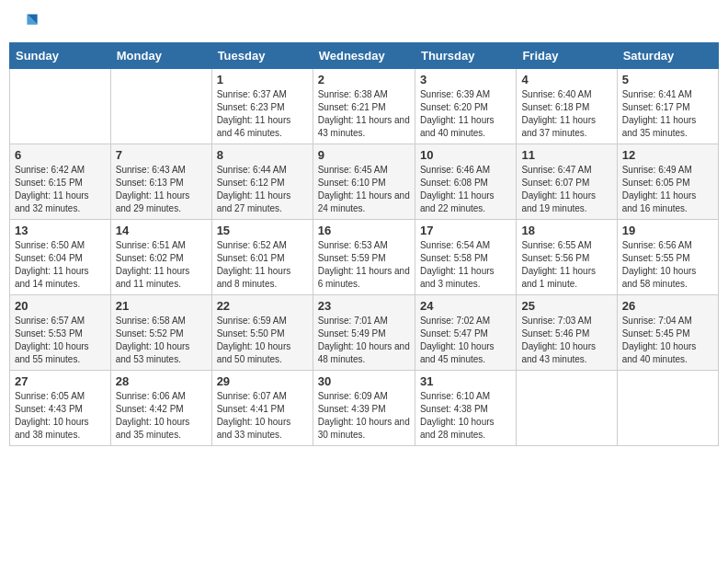  Describe the element at coordinates (364, 190) in the screenshot. I see `day-info: Sunrise: 6:45 AM Sunset: 6:10 PM Dayligh…` at that location.